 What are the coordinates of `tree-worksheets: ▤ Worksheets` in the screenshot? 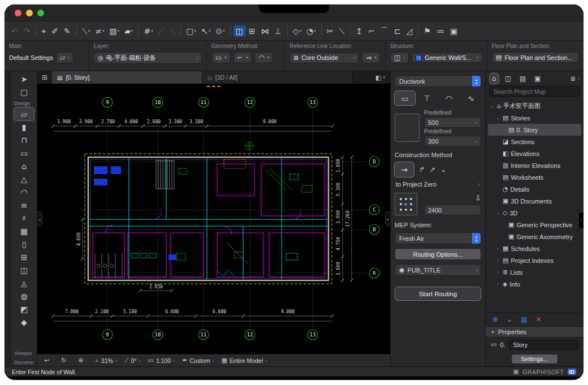 It's located at (535, 178).